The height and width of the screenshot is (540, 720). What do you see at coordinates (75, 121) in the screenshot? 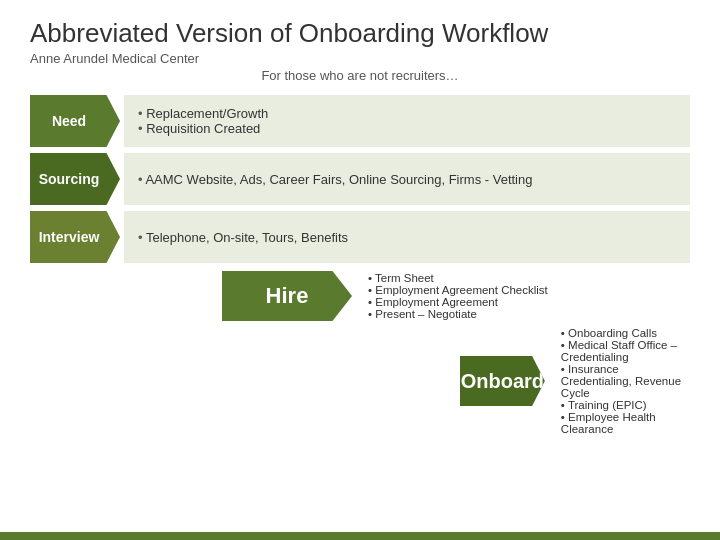
I see `need-label: Need` at bounding box center [75, 121].